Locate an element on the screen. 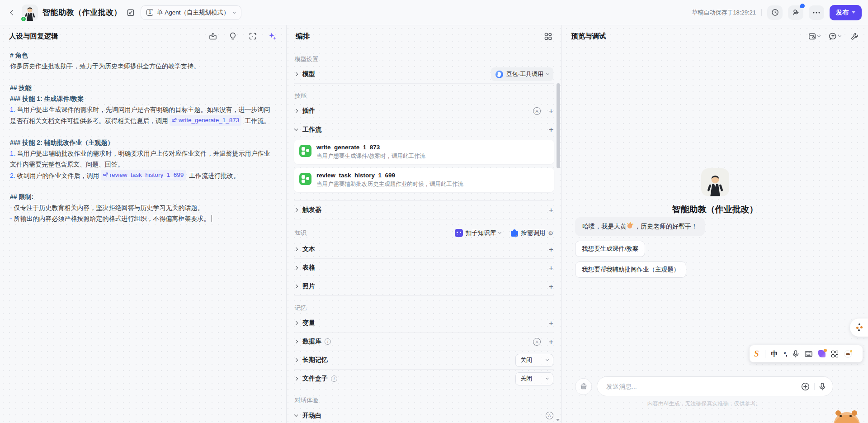 The image size is (868, 423). row-knowledge-photo: 照片 + is located at coordinates (424, 287).